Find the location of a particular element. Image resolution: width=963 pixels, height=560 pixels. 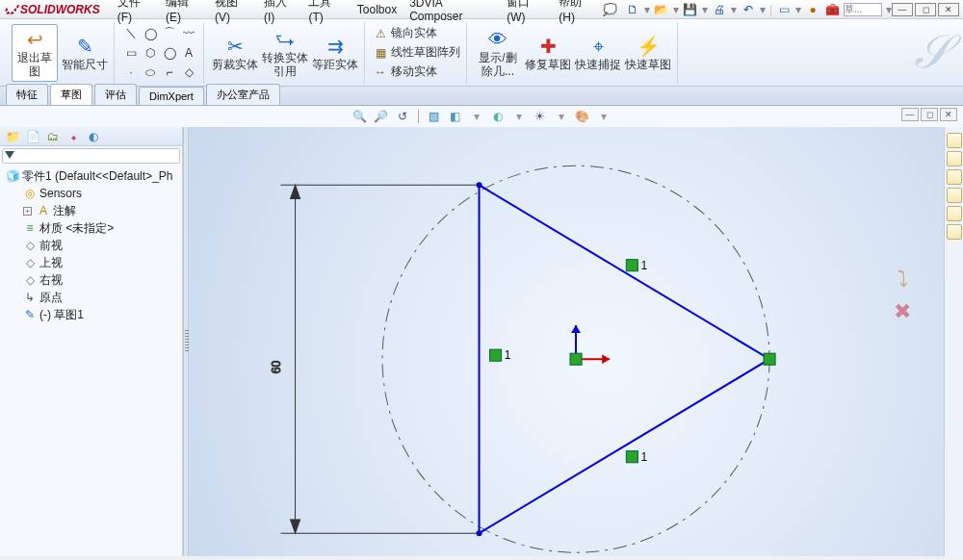

menu-toolbox: Toolbox is located at coordinates (377, 10).